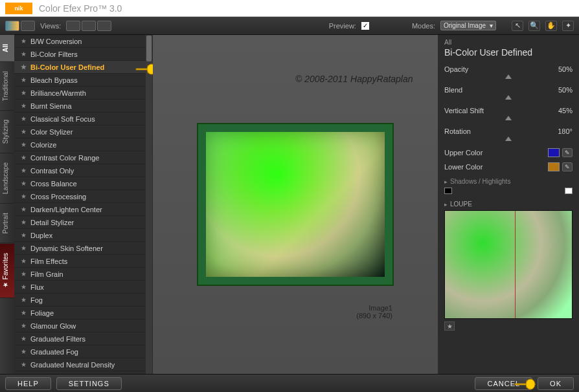 This screenshot has width=579, height=392. What do you see at coordinates (568, 26) in the screenshot?
I see `light-tool-icon: ✦` at bounding box center [568, 26].